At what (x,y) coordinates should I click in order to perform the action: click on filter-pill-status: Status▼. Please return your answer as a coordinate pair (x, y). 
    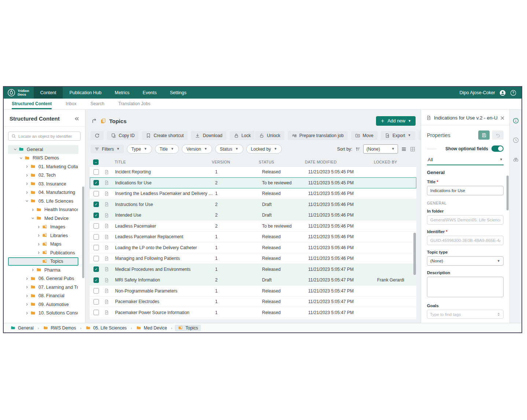
    Looking at the image, I should click on (229, 149).